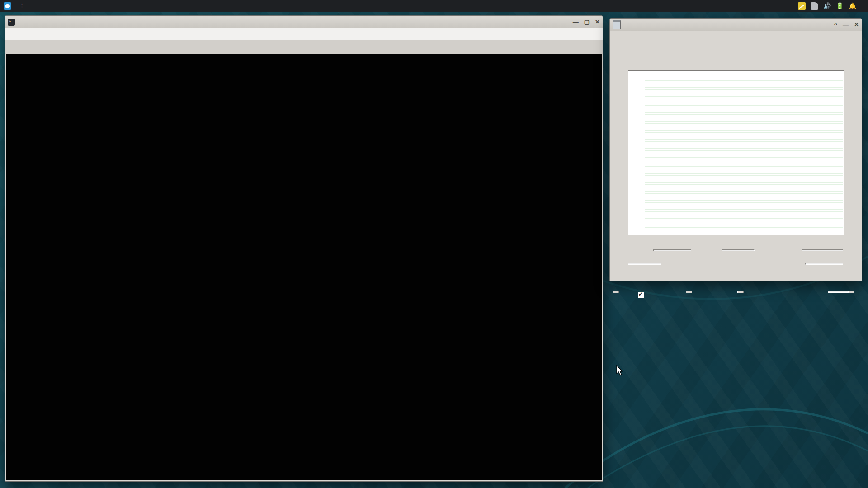  Describe the element at coordinates (689, 292) in the screenshot. I see `screenshot-button` at that location.